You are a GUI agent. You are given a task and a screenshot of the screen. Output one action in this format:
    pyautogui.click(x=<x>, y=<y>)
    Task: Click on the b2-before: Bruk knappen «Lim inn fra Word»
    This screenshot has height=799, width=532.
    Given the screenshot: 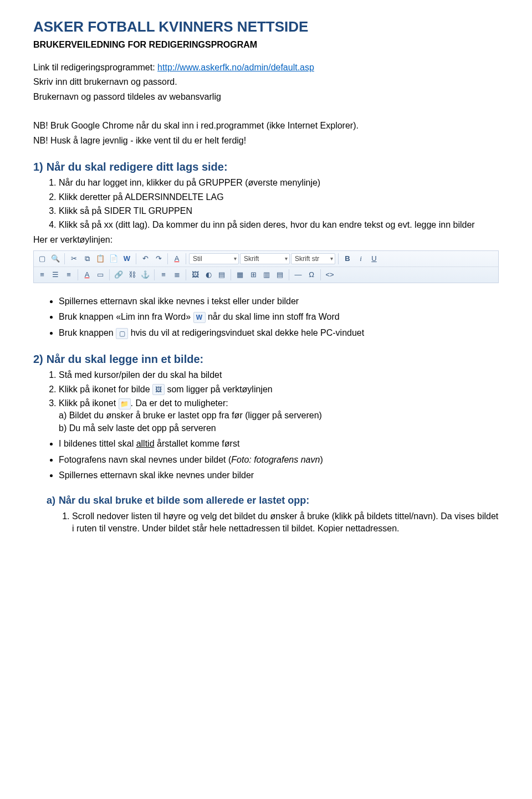 What is the action you would take?
    pyautogui.click(x=126, y=317)
    